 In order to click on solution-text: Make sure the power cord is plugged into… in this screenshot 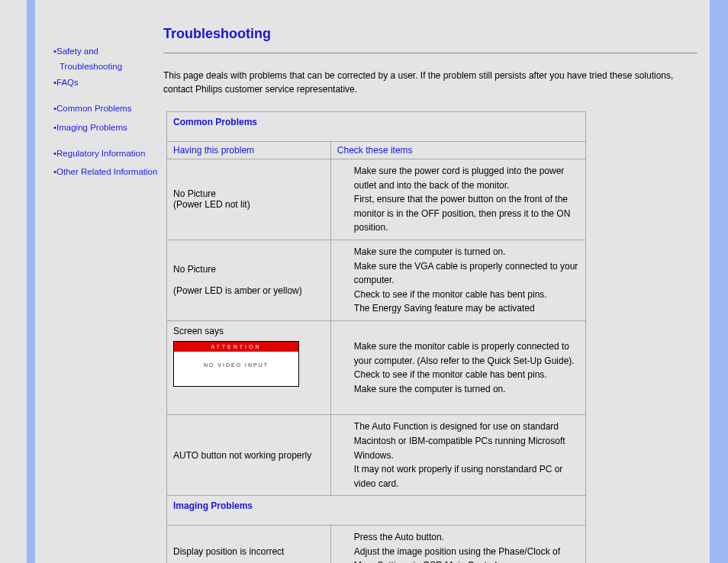, I will do `click(459, 179)`.